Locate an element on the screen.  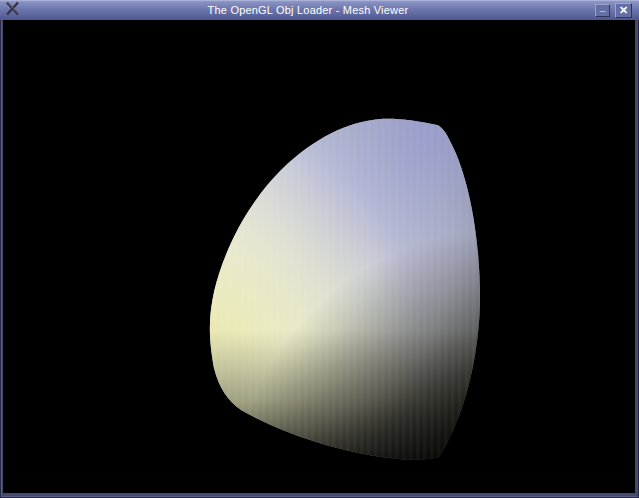
minimize-button: _ is located at coordinates (602, 10).